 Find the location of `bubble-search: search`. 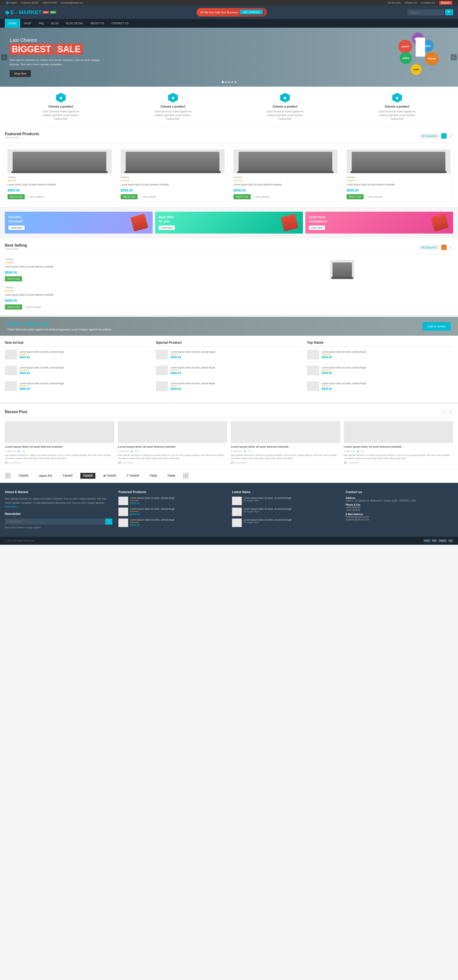

bubble-search: search is located at coordinates (406, 46).